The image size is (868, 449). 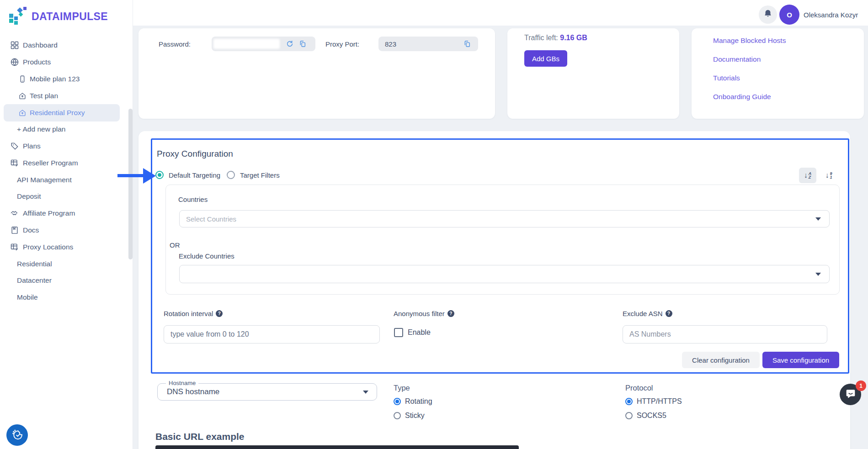 I want to click on sort-alphabetical-button: ↓ AZ, so click(x=808, y=175).